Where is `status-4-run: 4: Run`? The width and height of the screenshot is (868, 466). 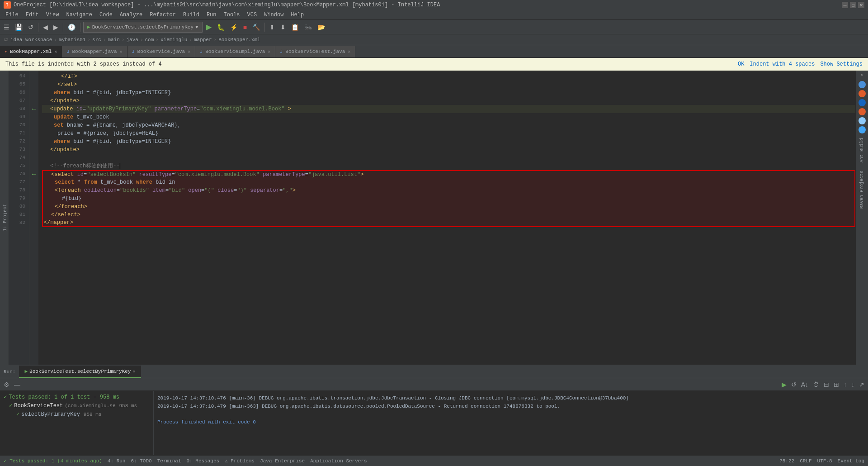 status-4-run: 4: Run is located at coordinates (117, 461).